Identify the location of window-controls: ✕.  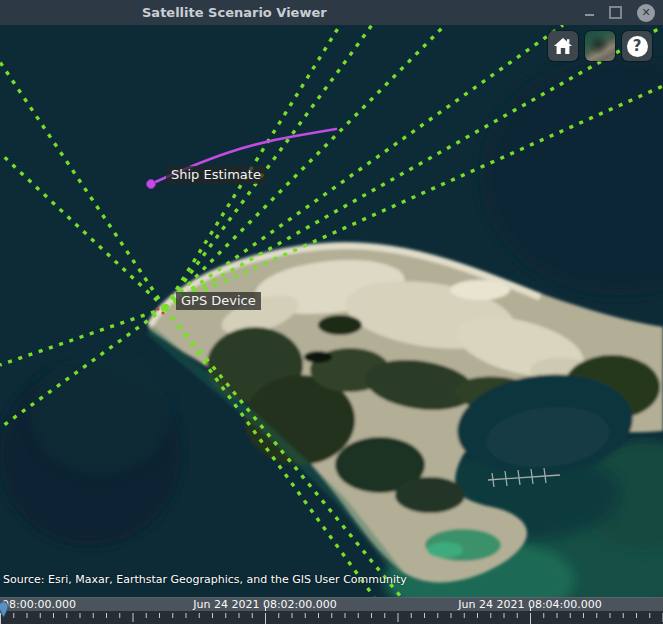
(620, 12).